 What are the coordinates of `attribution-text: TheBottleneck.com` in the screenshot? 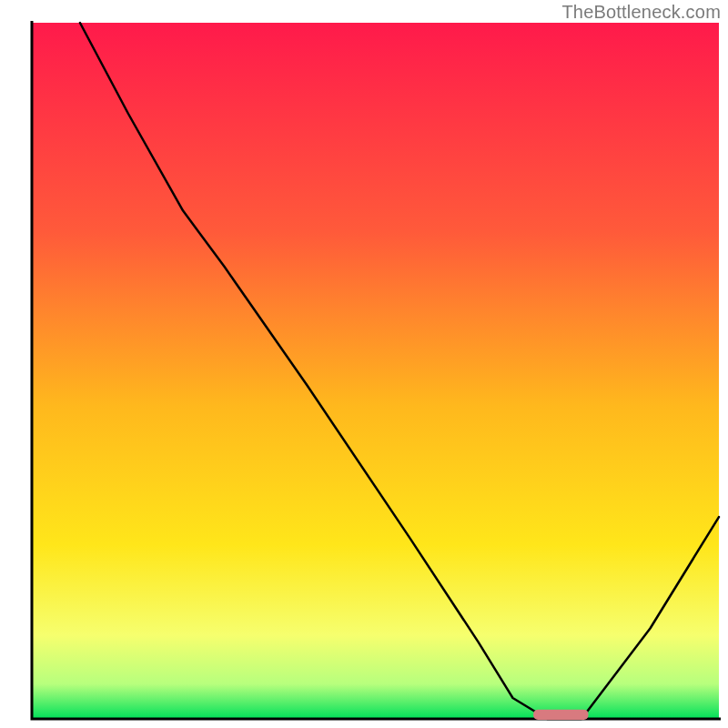 It's located at (641, 13).